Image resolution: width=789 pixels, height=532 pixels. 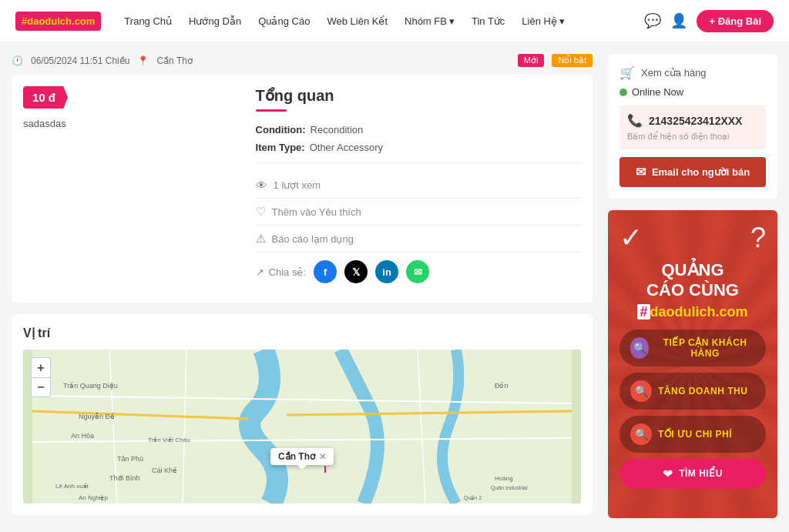 I want to click on price-value: 10 đ, so click(x=44, y=97).